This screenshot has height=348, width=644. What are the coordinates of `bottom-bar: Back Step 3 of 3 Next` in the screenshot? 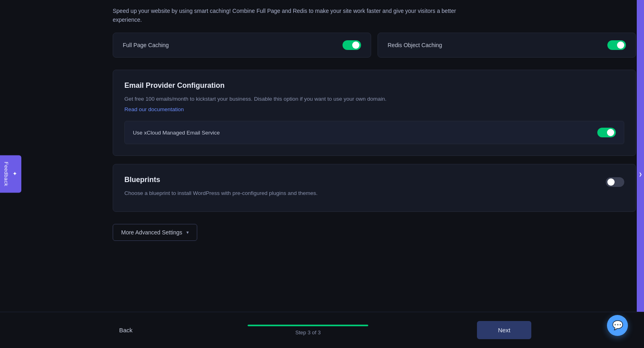 It's located at (322, 330).